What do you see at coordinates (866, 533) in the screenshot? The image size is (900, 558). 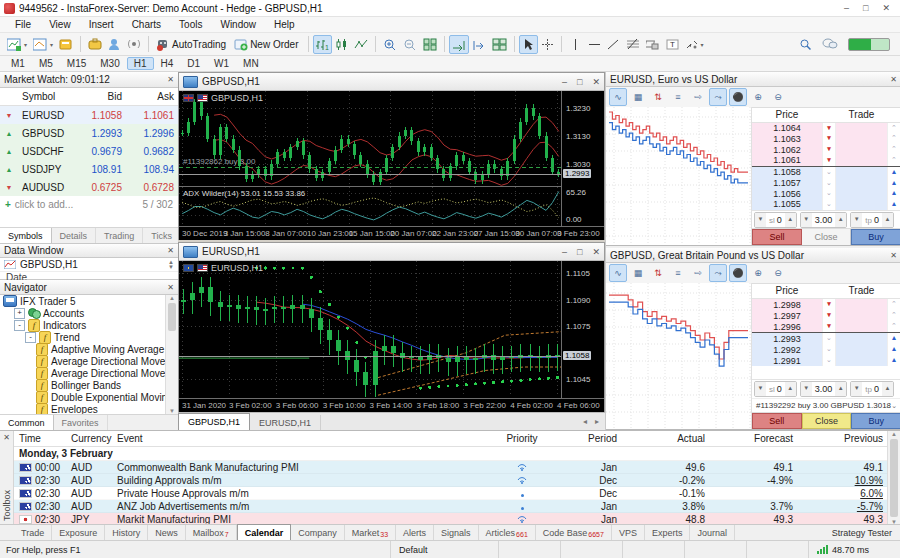 I see `strategy-tester-link: Strategy Tester` at bounding box center [866, 533].